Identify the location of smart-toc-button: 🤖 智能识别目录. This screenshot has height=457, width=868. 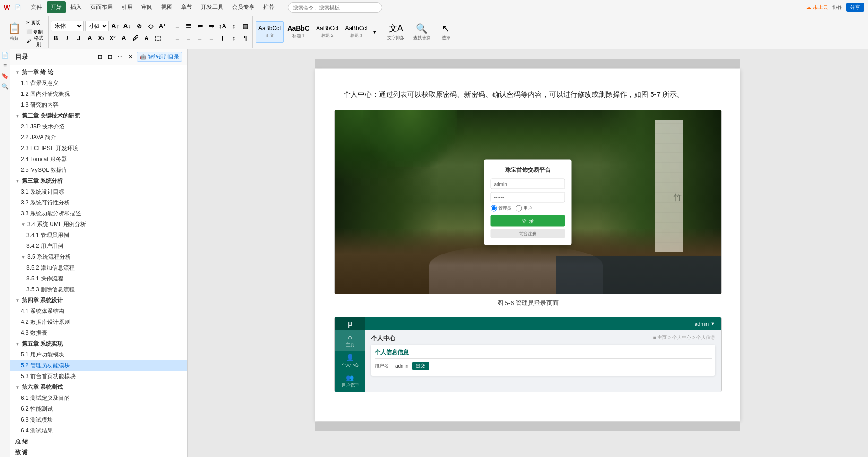
(160, 57).